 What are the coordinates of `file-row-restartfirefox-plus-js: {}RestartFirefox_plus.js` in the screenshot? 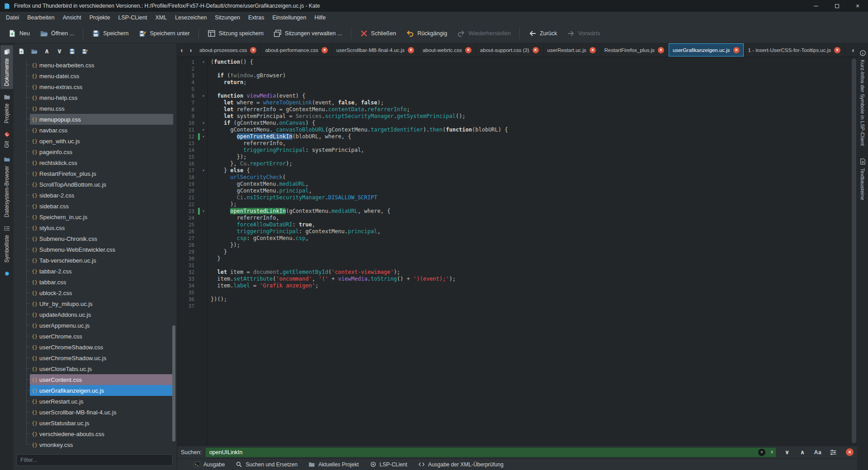 It's located at (101, 174).